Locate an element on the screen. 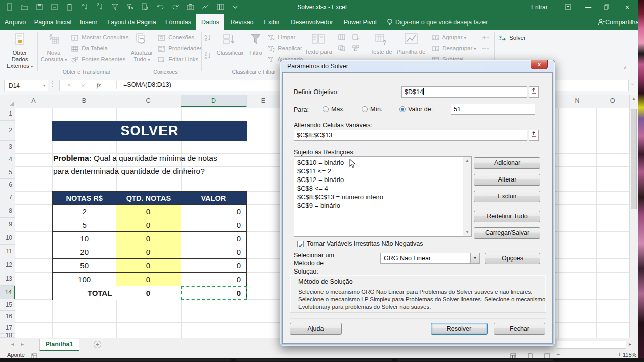 The image size is (644, 362). column-header-c: C is located at coordinates (149, 101).